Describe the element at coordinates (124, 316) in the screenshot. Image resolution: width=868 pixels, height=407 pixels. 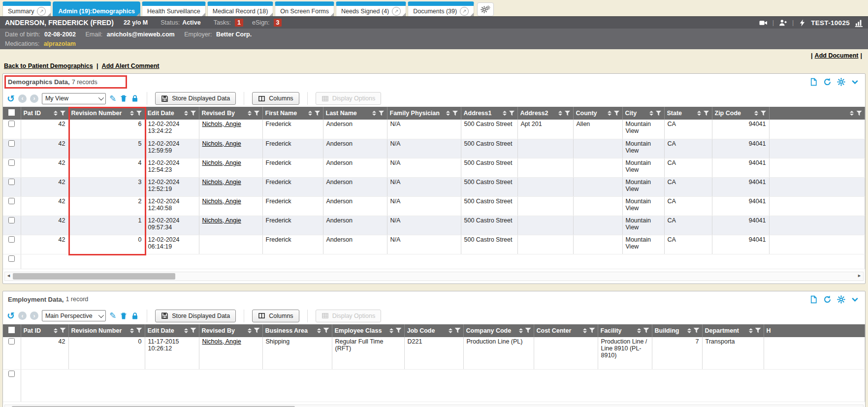
I see `delete-view-icon` at that location.